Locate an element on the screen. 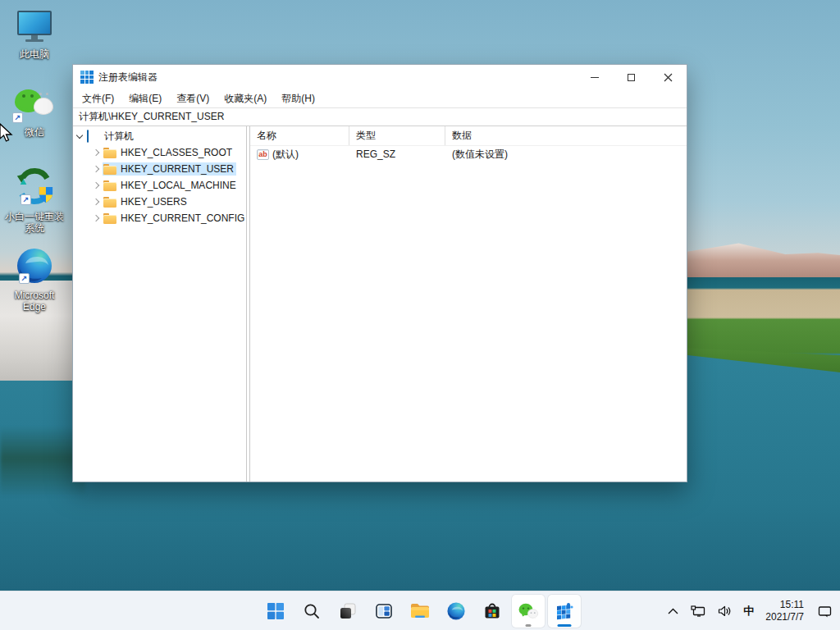 This screenshot has width=840, height=630. address-bar: 计算机\HKEY_CURRENT_USER is located at coordinates (380, 116).